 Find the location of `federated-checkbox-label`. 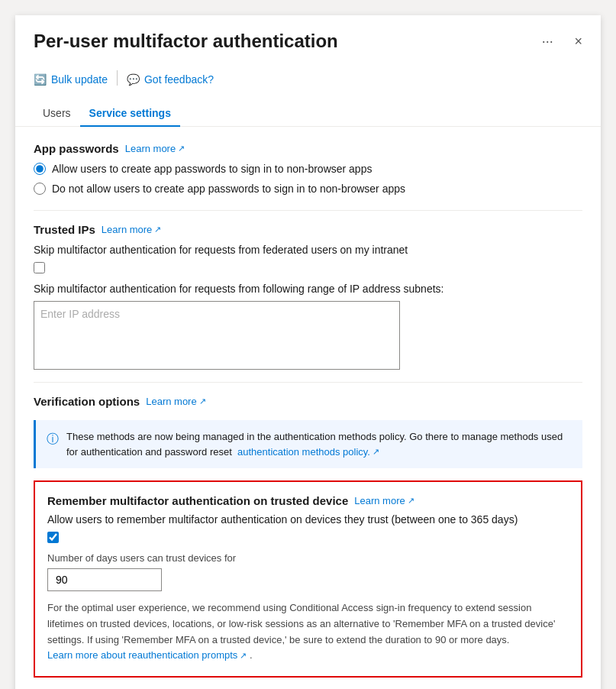

federated-checkbox-label is located at coordinates (308, 267).